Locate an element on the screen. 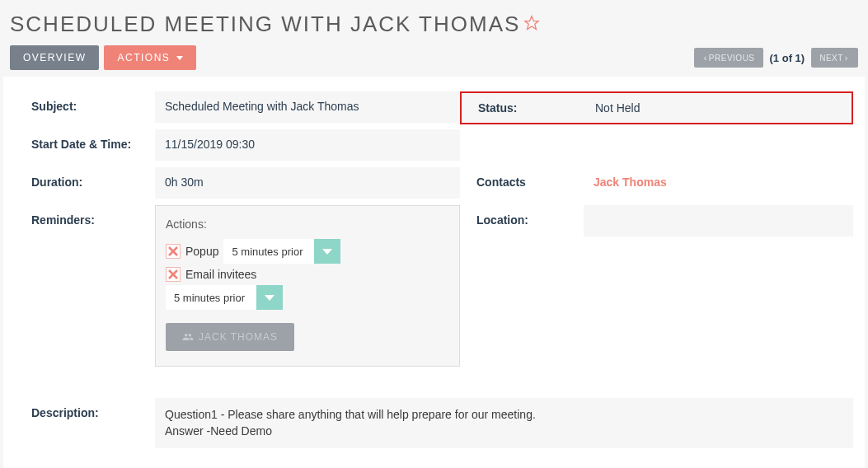 The width and height of the screenshot is (868, 468). status-value: Not Held is located at coordinates (719, 108).